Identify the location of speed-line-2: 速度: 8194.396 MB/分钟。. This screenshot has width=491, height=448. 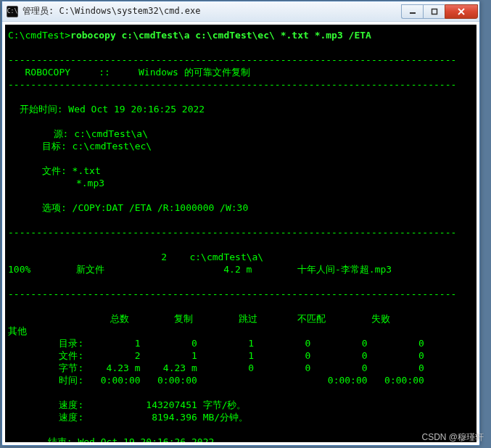
(128, 418).